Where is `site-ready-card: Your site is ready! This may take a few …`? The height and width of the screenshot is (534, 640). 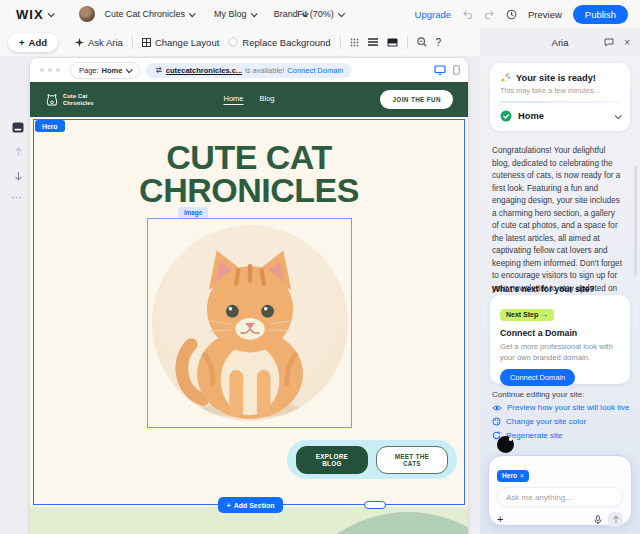
site-ready-card: Your site is ready! This may take a few … is located at coordinates (560, 97).